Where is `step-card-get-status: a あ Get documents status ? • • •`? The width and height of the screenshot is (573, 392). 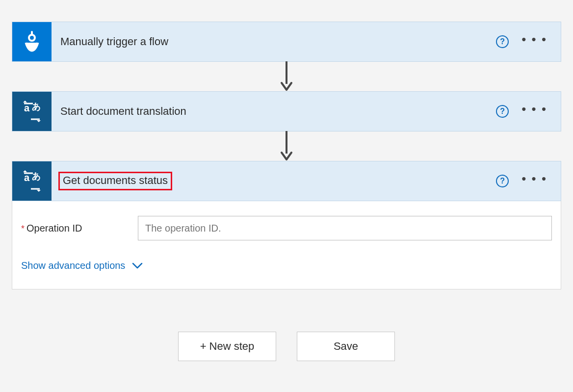 step-card-get-status: a あ Get documents status ? • • • is located at coordinates (286, 181).